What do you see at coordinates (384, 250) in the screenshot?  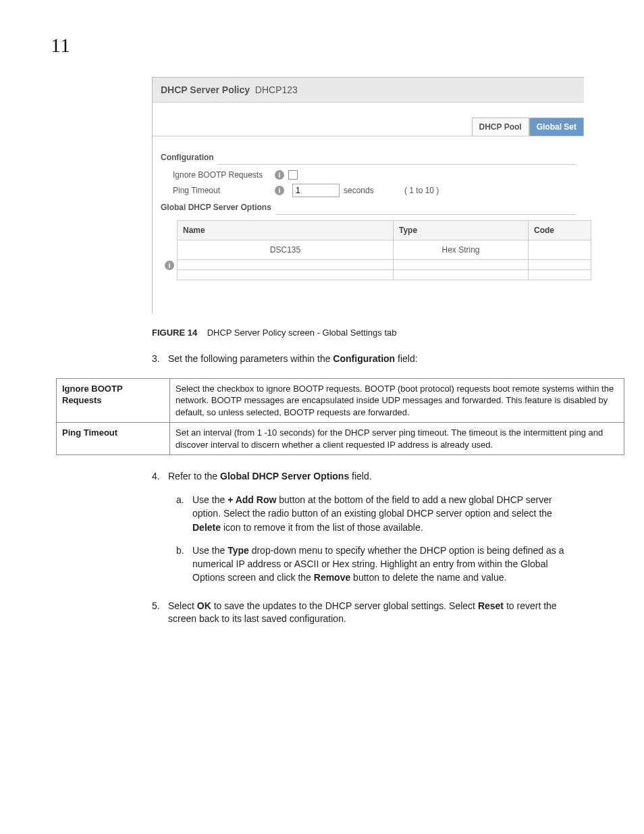 I see `global-options-table: Name Type Code DSC135 Hex String` at bounding box center [384, 250].